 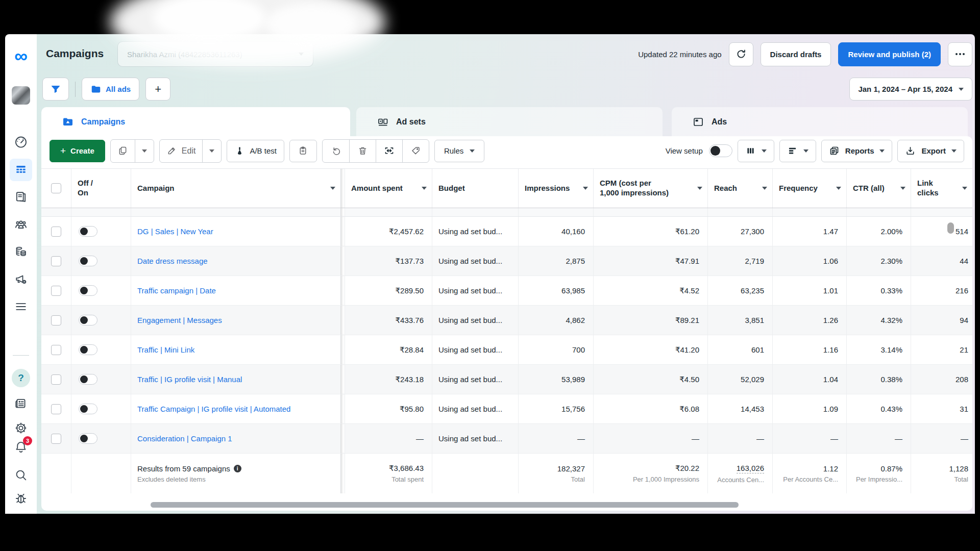 I want to click on sidebar-item-campaigns, so click(x=21, y=170).